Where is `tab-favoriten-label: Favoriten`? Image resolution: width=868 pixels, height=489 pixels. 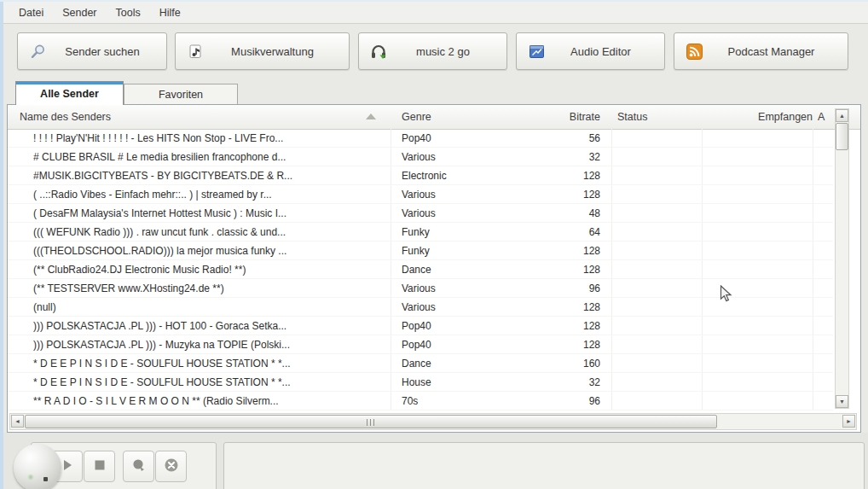 tab-favoriten-label: Favoriten is located at coordinates (181, 95).